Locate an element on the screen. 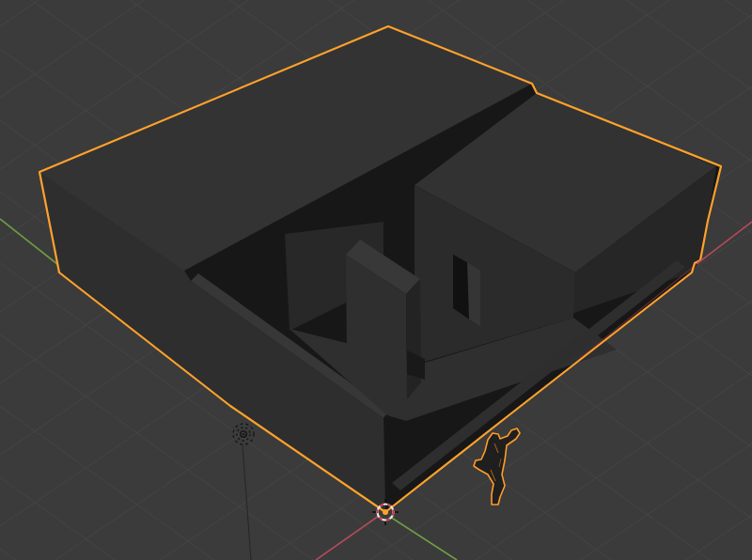 The width and height of the screenshot is (752, 560). doorway-jamb-face is located at coordinates (474, 295).